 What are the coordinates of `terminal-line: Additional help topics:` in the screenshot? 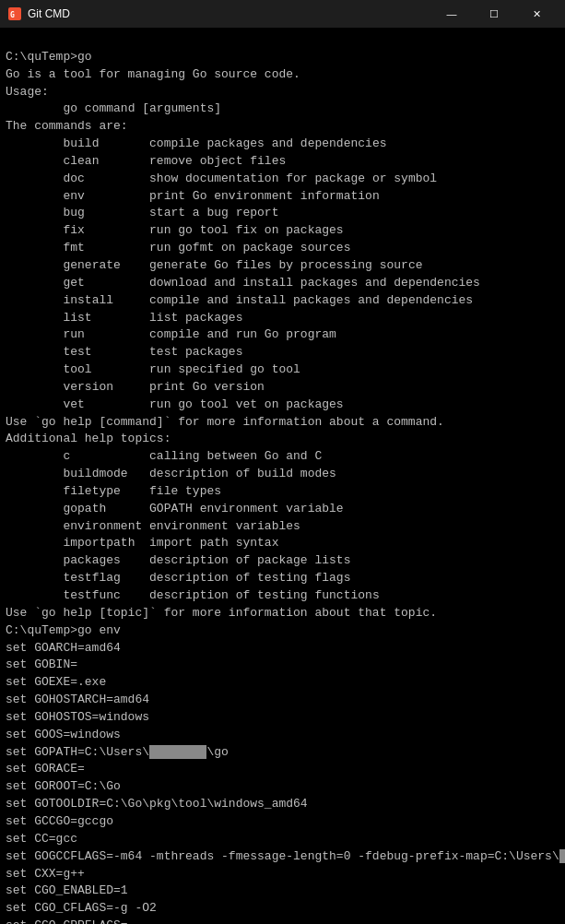 It's located at (282, 439).